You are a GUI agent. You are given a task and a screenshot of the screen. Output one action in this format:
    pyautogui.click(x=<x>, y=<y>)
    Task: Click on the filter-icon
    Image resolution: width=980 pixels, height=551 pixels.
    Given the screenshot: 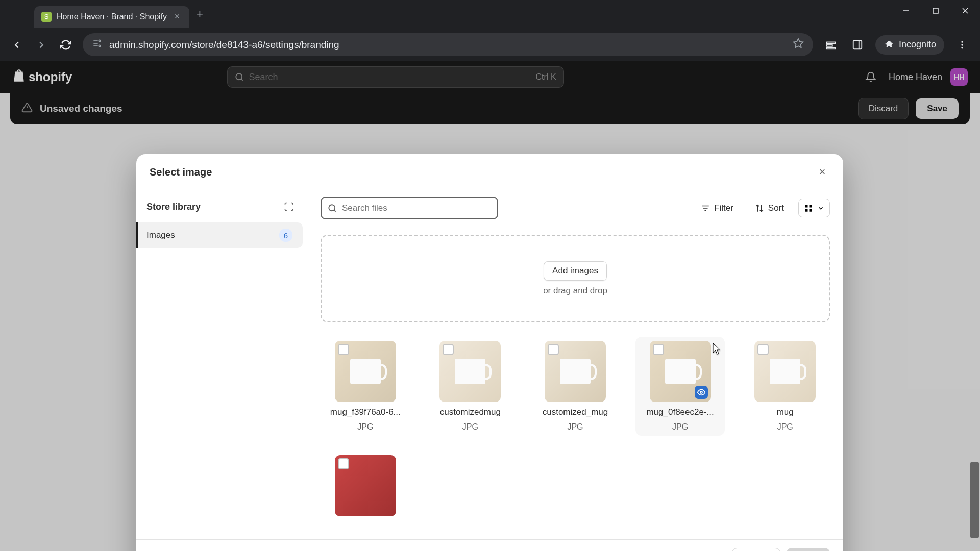 What is the action you would take?
    pyautogui.click(x=705, y=208)
    